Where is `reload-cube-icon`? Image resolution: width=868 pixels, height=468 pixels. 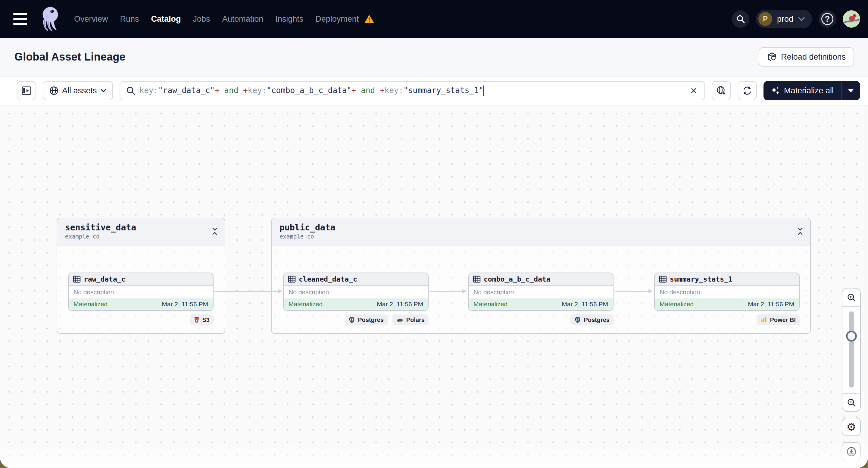 reload-cube-icon is located at coordinates (772, 57).